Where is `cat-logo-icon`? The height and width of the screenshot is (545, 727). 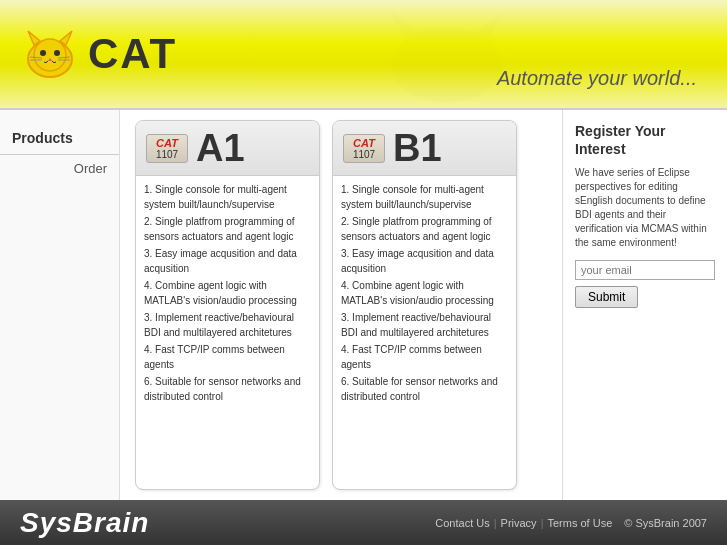
cat-logo-icon is located at coordinates (50, 54).